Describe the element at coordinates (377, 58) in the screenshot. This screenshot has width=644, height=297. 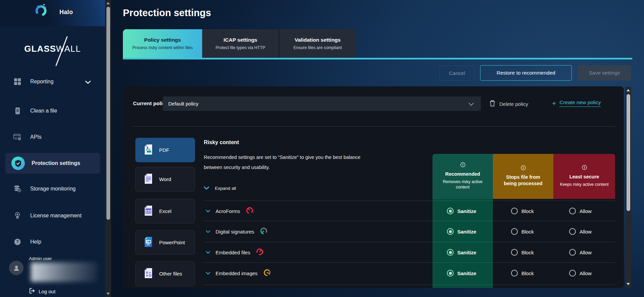
I see `active-tab-underline` at that location.